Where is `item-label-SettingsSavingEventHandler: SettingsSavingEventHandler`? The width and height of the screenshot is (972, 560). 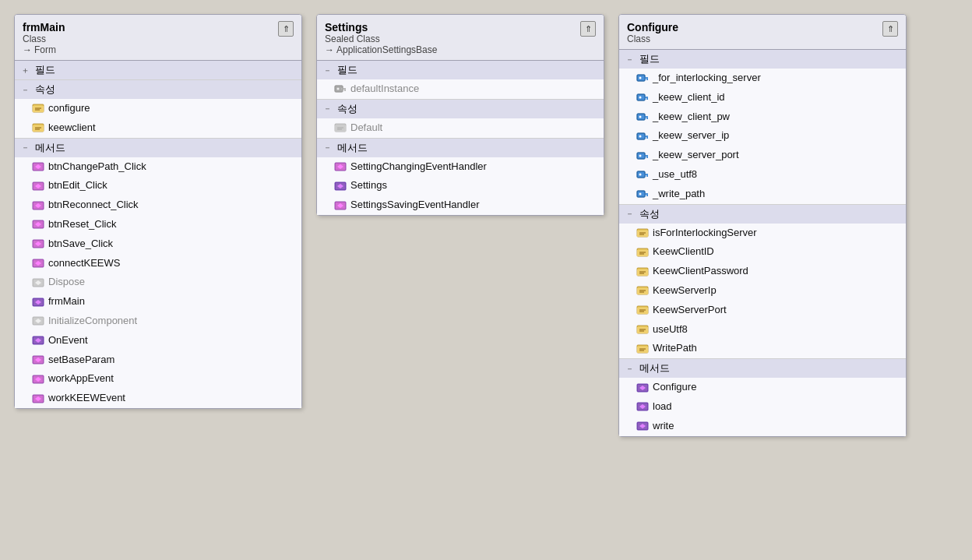 item-label-SettingsSavingEventHandler: SettingsSavingEventHandler is located at coordinates (415, 206).